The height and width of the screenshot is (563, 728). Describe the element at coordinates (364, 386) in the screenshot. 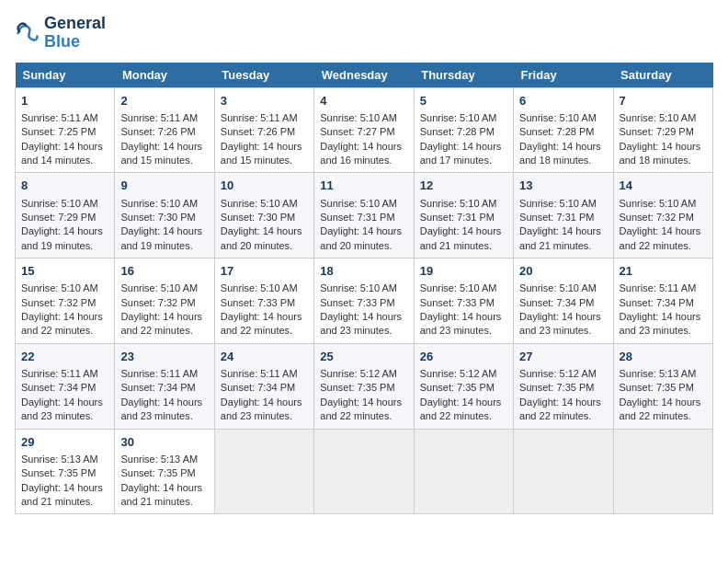

I see `calendar-day-cell: 25Sunrise: 5:12 AMSunset: 7:35 PMDayligh…` at that location.